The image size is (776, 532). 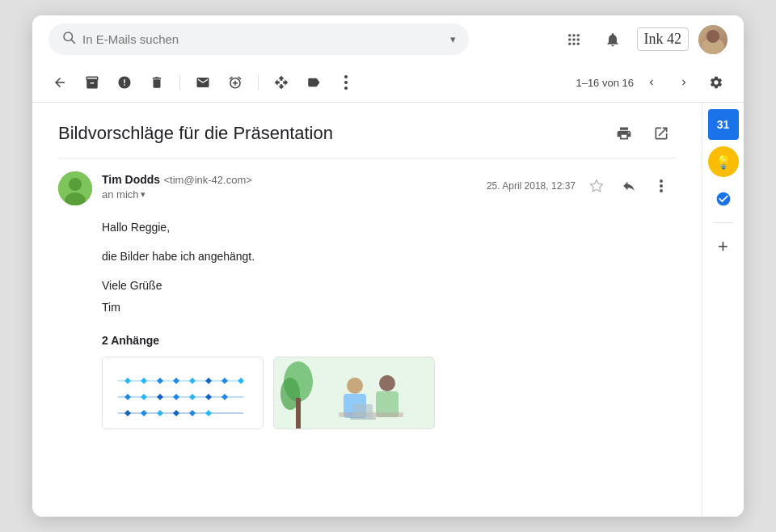 What do you see at coordinates (723, 162) in the screenshot?
I see `keep-sidebar-button: 💡` at bounding box center [723, 162].